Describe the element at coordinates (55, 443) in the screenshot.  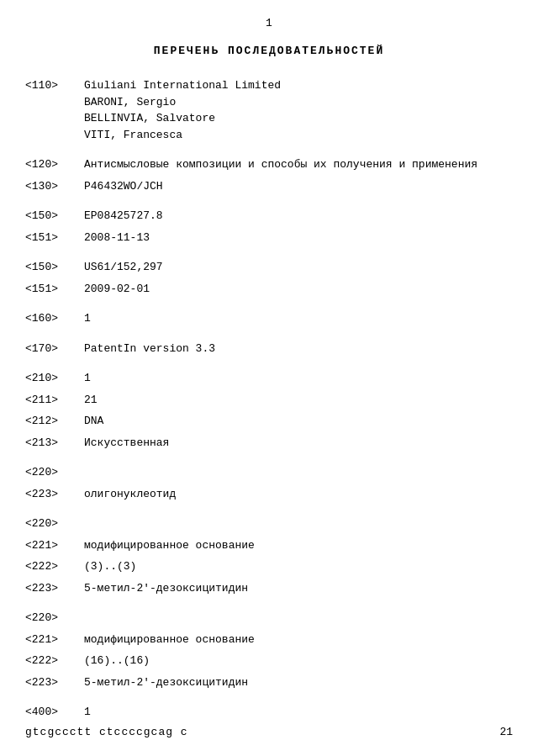
I see `entry-tag: <213>` at that location.